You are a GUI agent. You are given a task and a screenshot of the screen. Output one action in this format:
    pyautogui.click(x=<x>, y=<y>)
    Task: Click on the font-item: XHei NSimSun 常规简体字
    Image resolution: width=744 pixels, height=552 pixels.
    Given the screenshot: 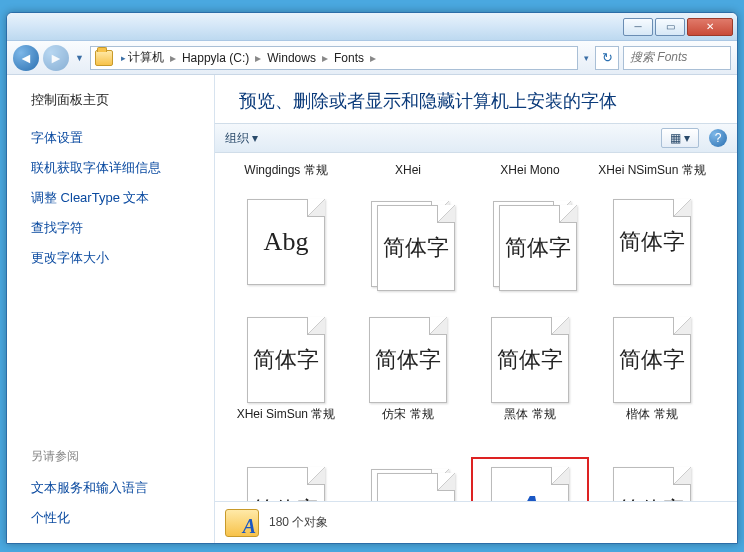 What is the action you would take?
    pyautogui.click(x=652, y=236)
    